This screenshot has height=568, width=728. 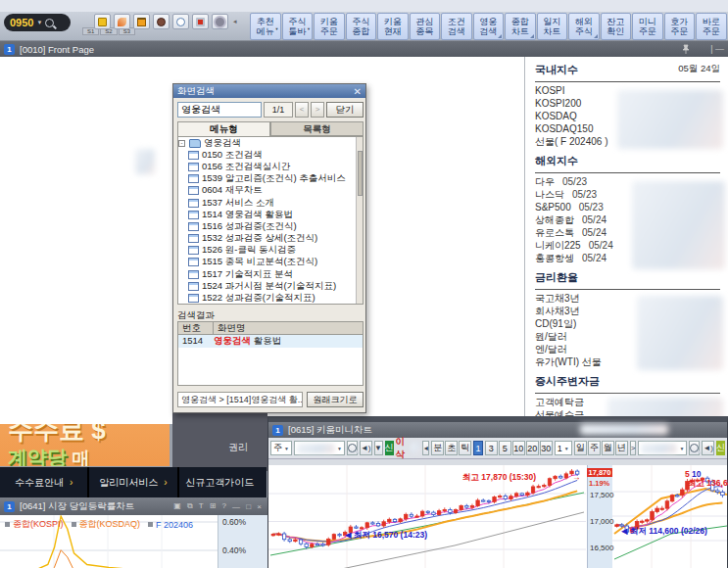 What do you see at coordinates (76, 507) in the screenshot?
I see `window-0641-title: [0641] 시장 당일등락률차트` at bounding box center [76, 507].